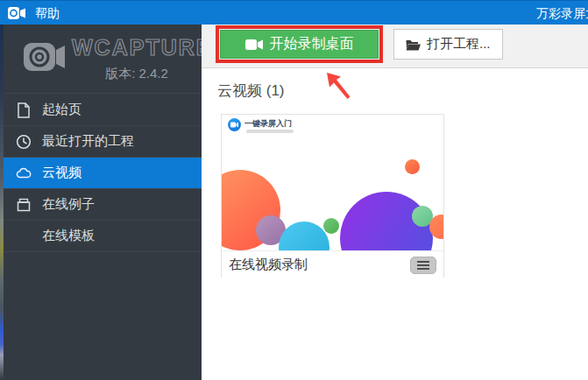 This screenshot has height=380, width=588. What do you see at coordinates (312, 44) in the screenshot?
I see `record-button-label: 开始录制桌面` at bounding box center [312, 44].